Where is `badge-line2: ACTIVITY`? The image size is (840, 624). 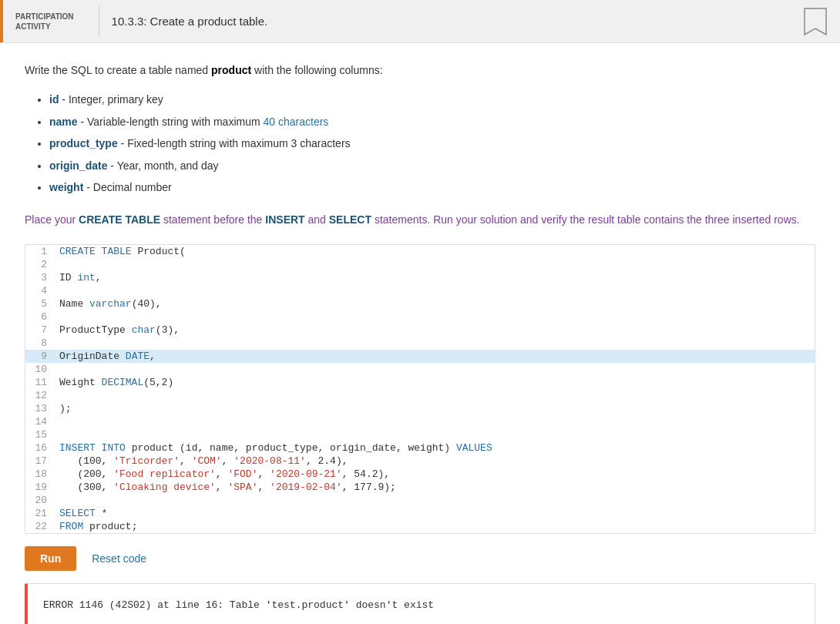 badge-line2: ACTIVITY is located at coordinates (33, 26).